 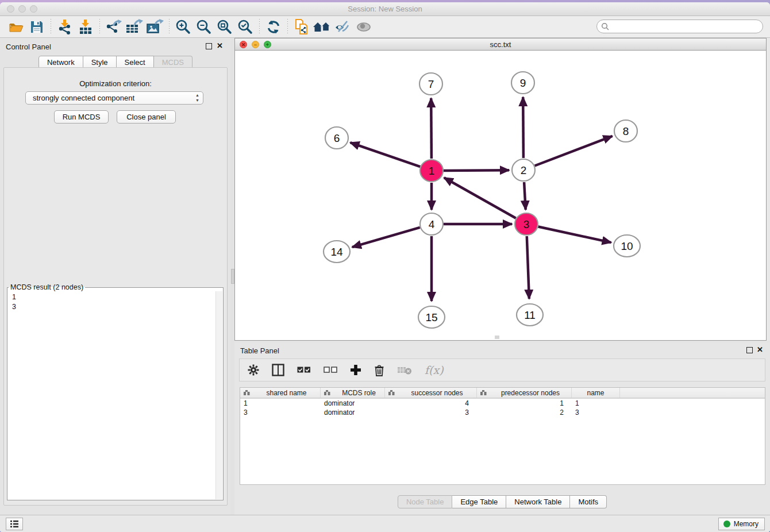 What do you see at coordinates (425, 502) in the screenshot?
I see `tab-node-table: Node Table` at bounding box center [425, 502].